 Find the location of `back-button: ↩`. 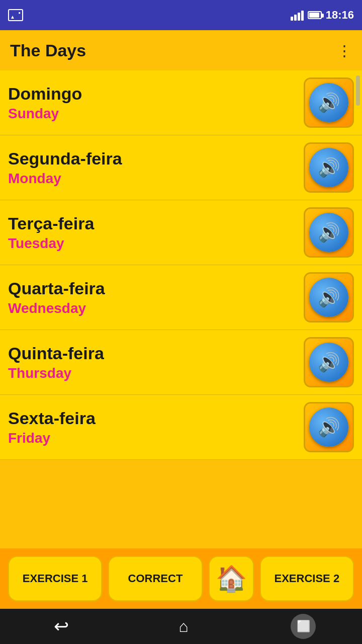

back-button: ↩ is located at coordinates (61, 626).